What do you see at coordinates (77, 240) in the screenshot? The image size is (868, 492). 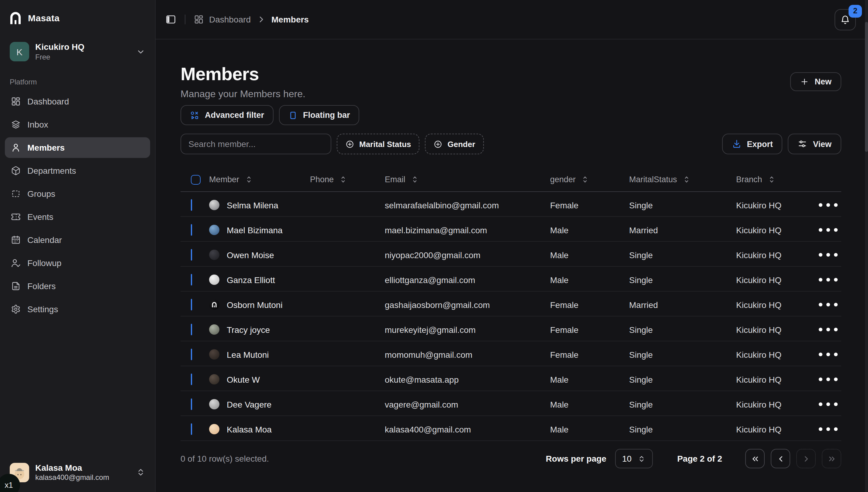 I see `sidebar-item-calendar: Calendar` at bounding box center [77, 240].